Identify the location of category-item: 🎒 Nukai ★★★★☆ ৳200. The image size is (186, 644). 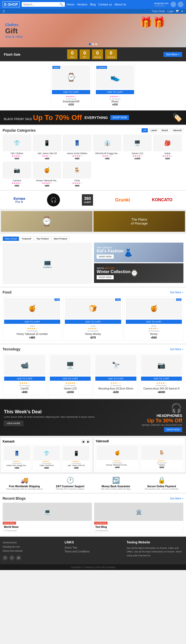
(167, 147).